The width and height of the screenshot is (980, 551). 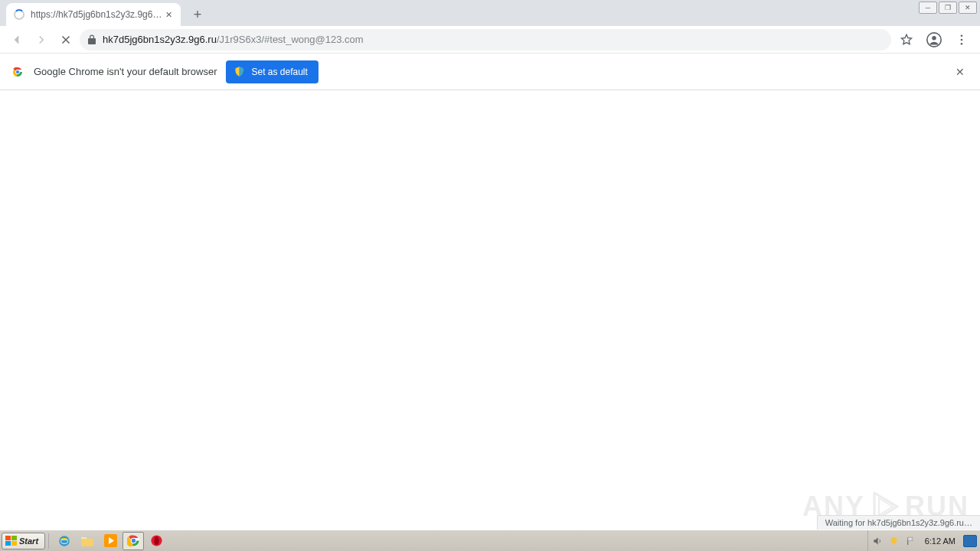 I want to click on window-close-button: ✕, so click(x=968, y=8).